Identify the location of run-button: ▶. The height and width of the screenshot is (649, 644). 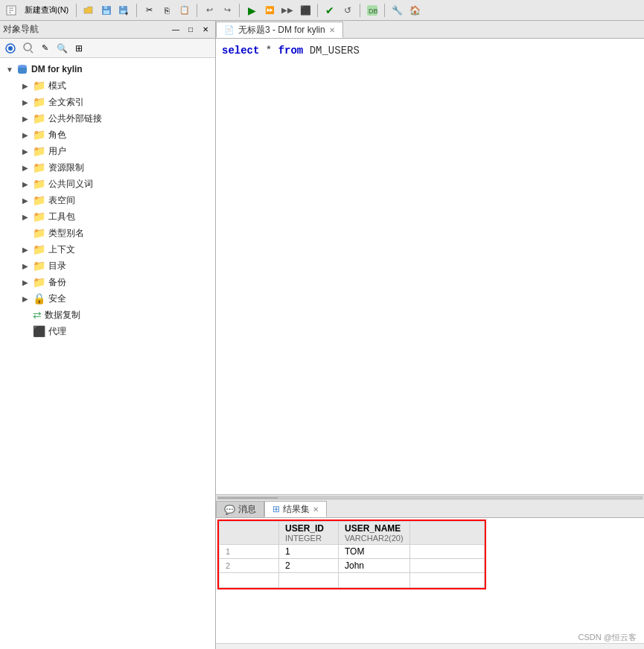
(252, 10).